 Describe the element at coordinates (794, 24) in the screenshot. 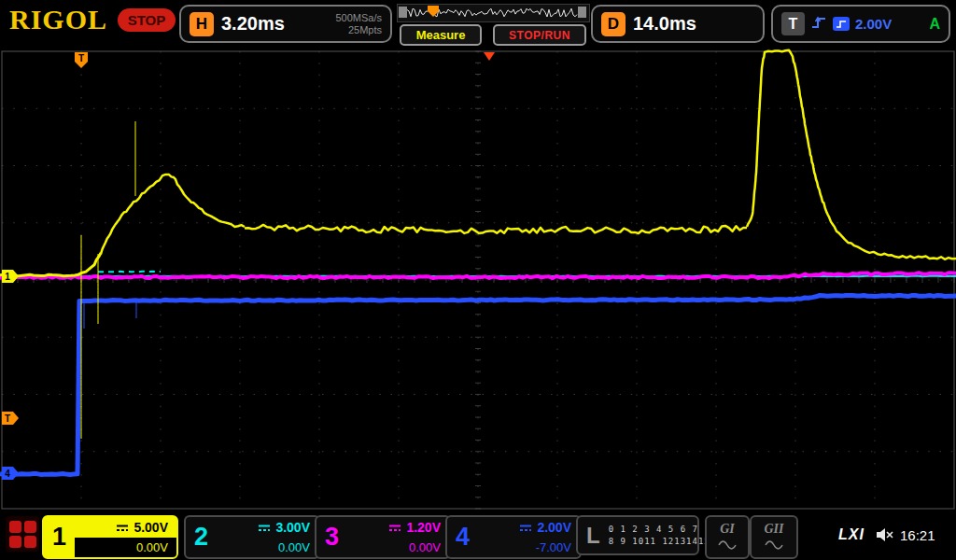

I see `trigger-icon: T` at that location.